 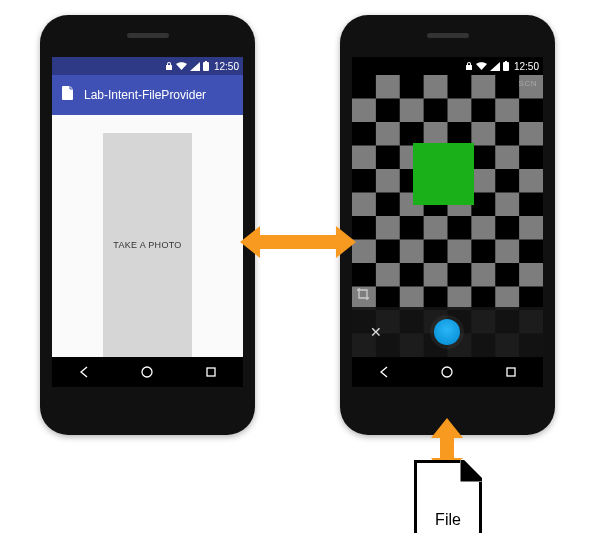 What do you see at coordinates (448, 332) in the screenshot?
I see `camera-controls: ✕` at bounding box center [448, 332].